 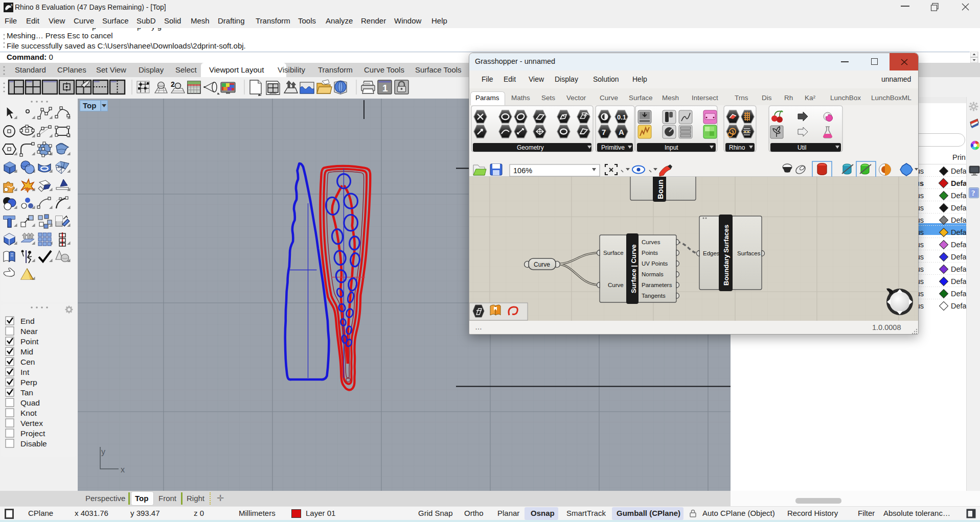 What do you see at coordinates (653, 296) in the screenshot?
I see `svg-text: Tangents` at bounding box center [653, 296].